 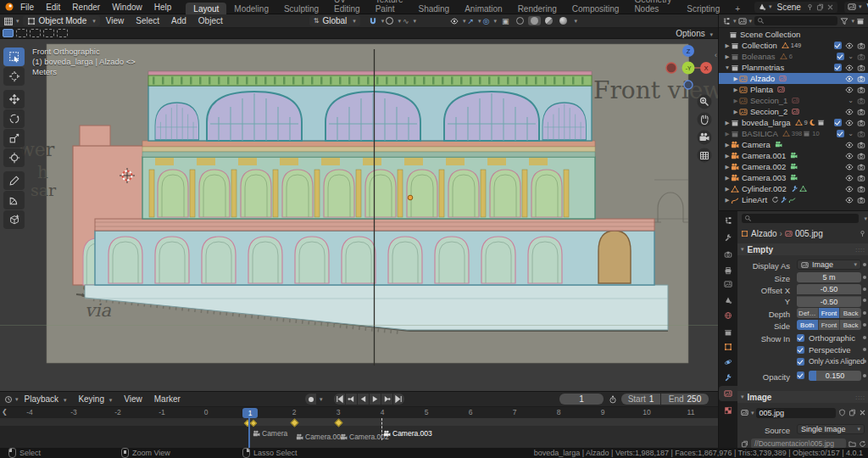 I want to click on outliner-row-alzado: ▶ Alzado, so click(x=793, y=78).